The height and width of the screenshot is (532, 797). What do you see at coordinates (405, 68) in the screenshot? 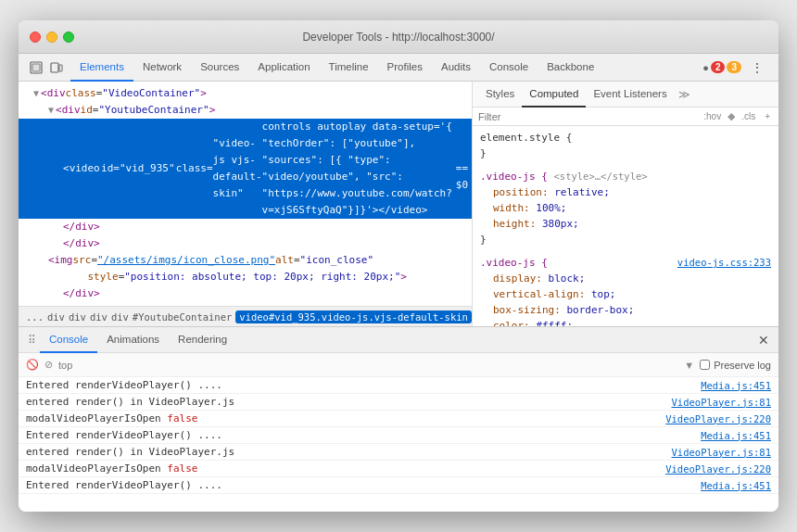
I see `tab-profiles: Profiles` at bounding box center [405, 68].